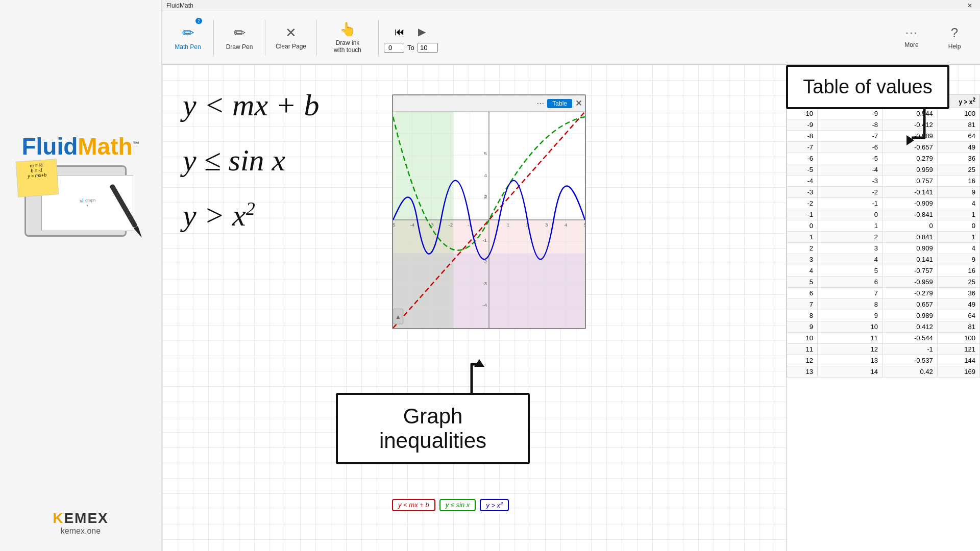  Describe the element at coordinates (428, 48) in the screenshot. I see `range-to-input` at that location.